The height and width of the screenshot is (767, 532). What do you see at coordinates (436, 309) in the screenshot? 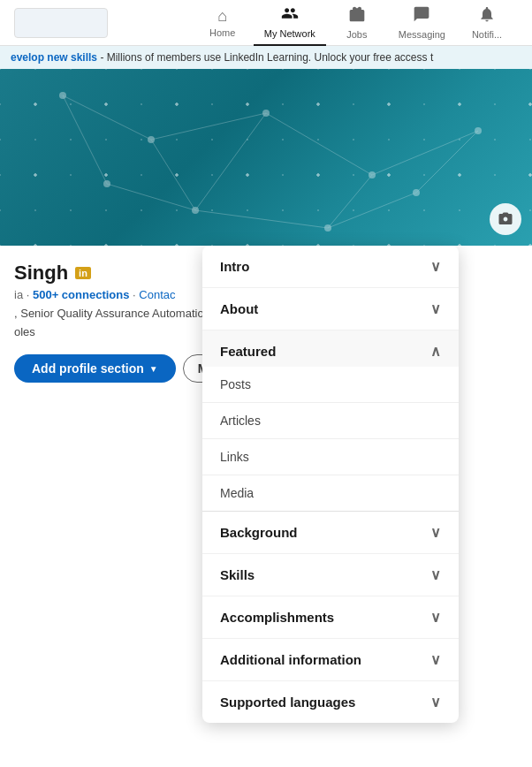
I see `about-chevron: ∨` at bounding box center [436, 309].